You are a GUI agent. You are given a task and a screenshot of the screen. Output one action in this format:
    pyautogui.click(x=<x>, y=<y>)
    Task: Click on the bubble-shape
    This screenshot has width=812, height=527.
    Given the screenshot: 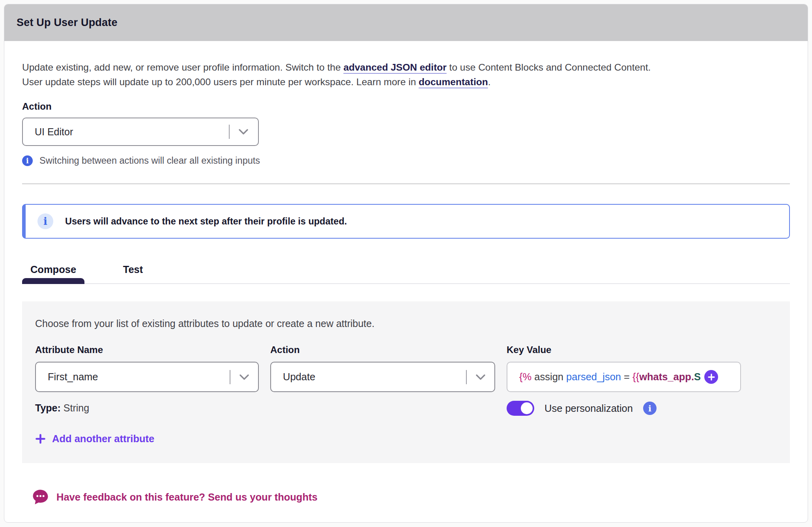 What is the action you would take?
    pyautogui.click(x=41, y=497)
    